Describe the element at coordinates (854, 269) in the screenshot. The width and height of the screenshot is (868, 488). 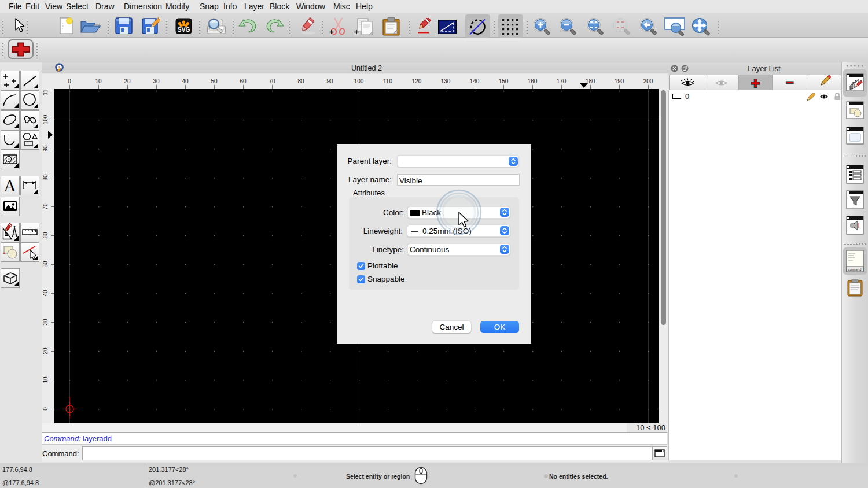
I see `svg-text: command` at that location.